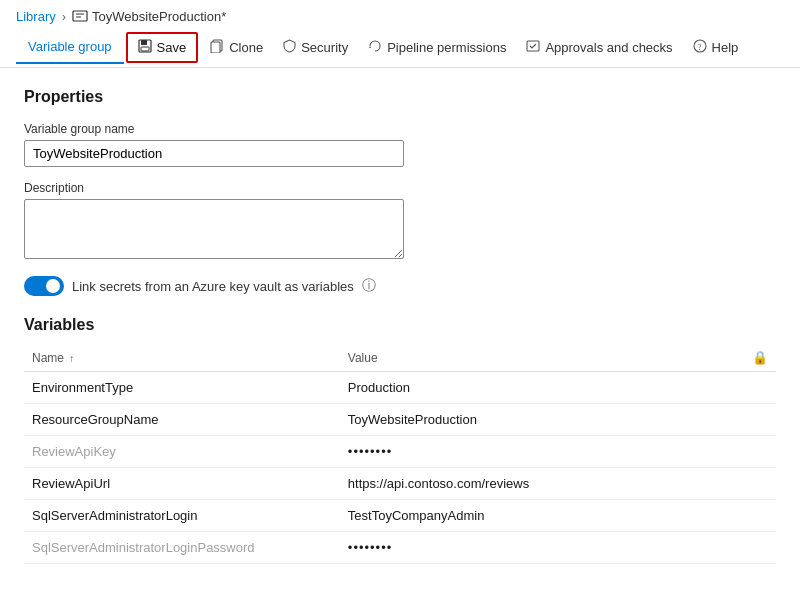 This screenshot has height=615, width=800. Describe the element at coordinates (400, 325) in the screenshot. I see `variables-title: Variables` at that location.